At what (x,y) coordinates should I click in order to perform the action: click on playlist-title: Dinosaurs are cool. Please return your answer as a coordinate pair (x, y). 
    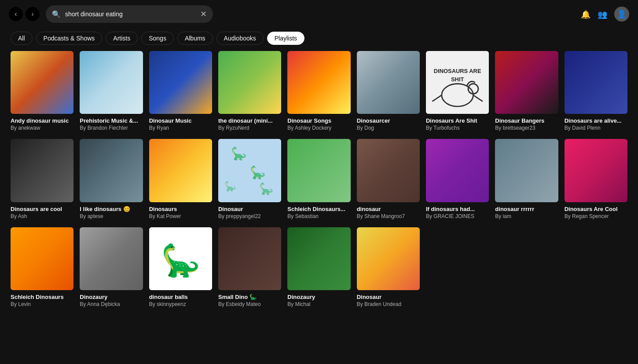
    Looking at the image, I should click on (42, 209).